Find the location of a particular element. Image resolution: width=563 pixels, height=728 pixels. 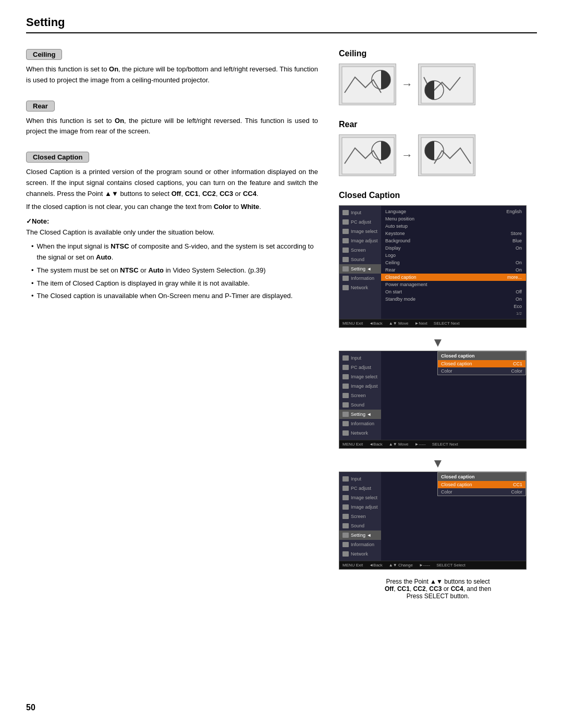

menu-main-3: Closed caption Closed captionCC1 ColorCo… is located at coordinates (454, 516).